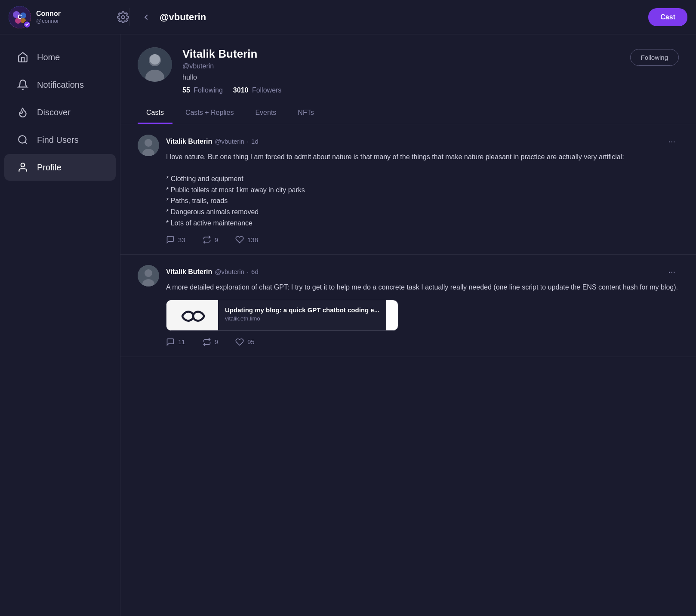  Describe the element at coordinates (182, 240) in the screenshot. I see `reply-count: 33` at that location.